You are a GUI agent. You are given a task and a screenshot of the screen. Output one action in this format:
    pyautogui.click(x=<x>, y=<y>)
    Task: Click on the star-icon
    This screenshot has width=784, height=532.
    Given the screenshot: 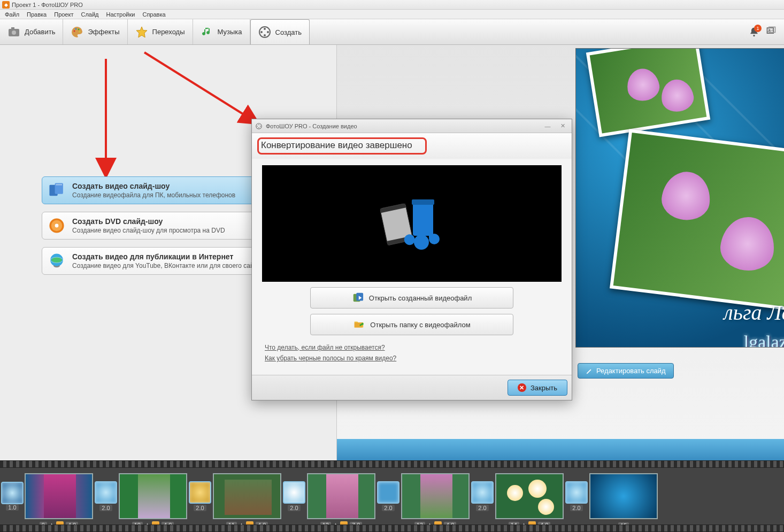 What is the action you would take?
    pyautogui.click(x=142, y=32)
    